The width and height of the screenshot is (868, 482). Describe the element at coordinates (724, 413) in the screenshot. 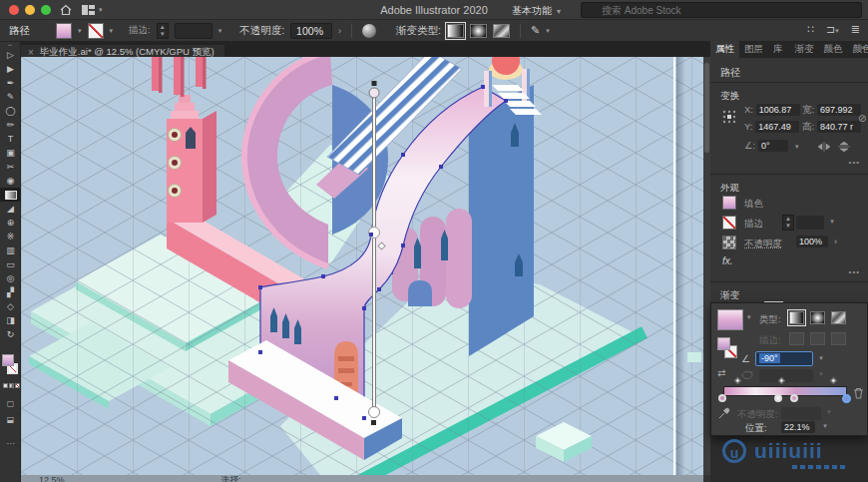

I see `eyedropper-icon` at that location.